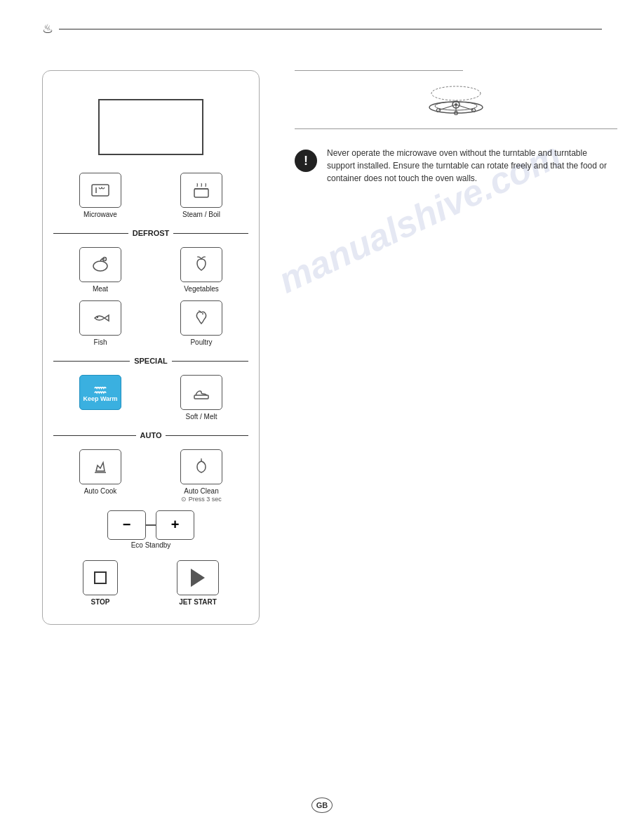 This screenshot has height=834, width=644. Describe the element at coordinates (95, 435) in the screenshot. I see `auto-line-left` at that location.